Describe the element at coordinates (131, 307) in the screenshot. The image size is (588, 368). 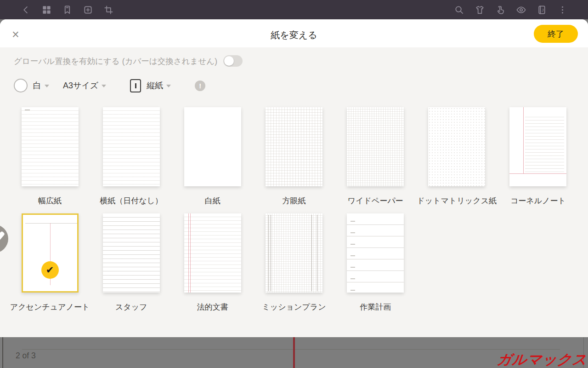
I see `paper-option-label: スタッフ` at that location.